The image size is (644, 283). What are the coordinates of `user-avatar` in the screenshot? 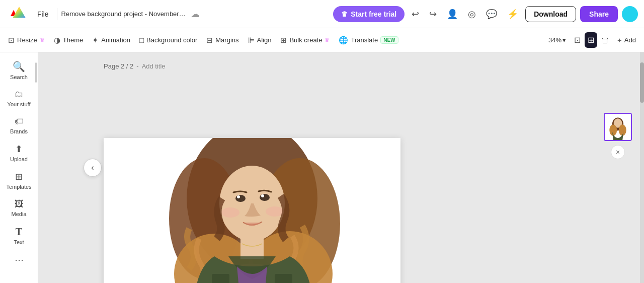 It's located at (630, 14).